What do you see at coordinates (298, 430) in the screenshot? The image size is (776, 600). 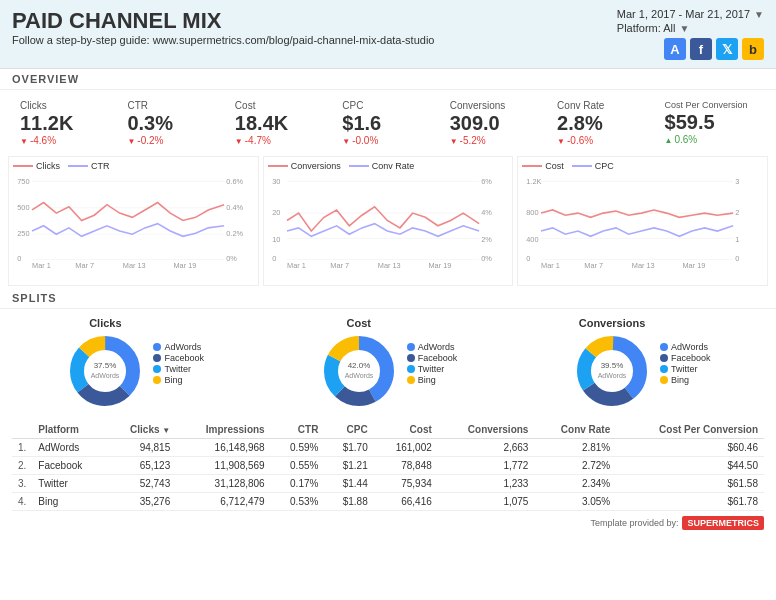 I see `col-ctr: CTR` at bounding box center [298, 430].